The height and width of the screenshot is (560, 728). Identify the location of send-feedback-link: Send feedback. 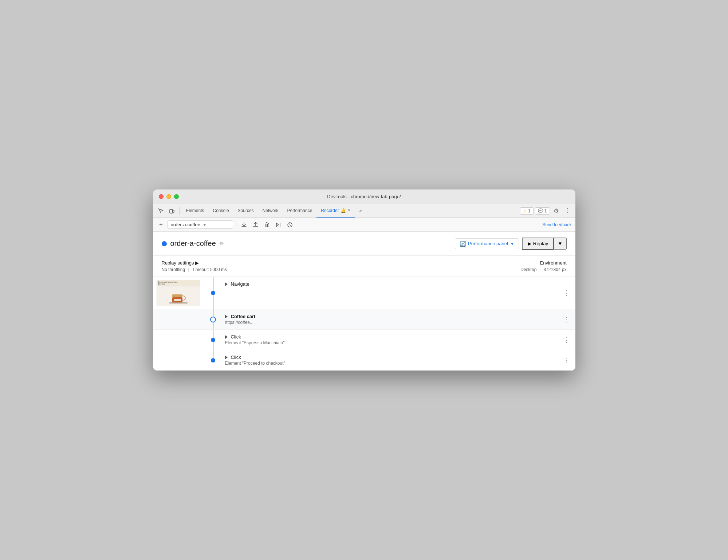
(557, 225).